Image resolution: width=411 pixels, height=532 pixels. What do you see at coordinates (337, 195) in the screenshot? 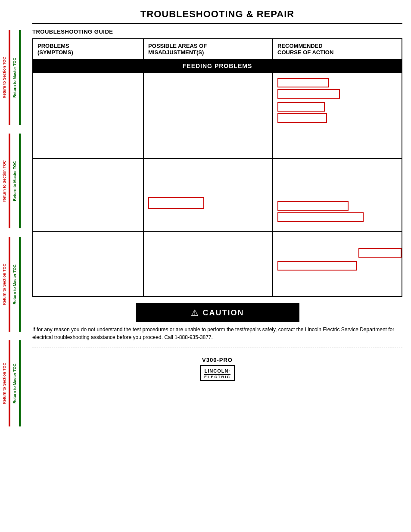
I see `row2-action` at bounding box center [337, 195].